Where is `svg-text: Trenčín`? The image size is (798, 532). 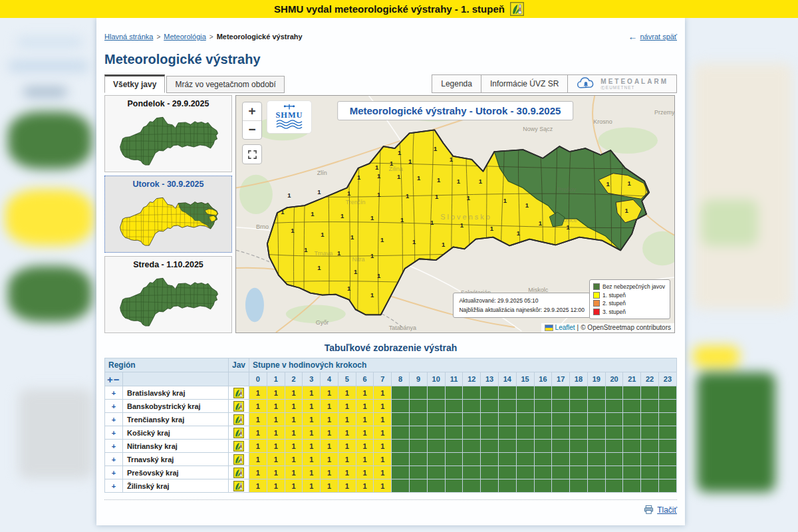 svg-text: Trenčín is located at coordinates (356, 202).